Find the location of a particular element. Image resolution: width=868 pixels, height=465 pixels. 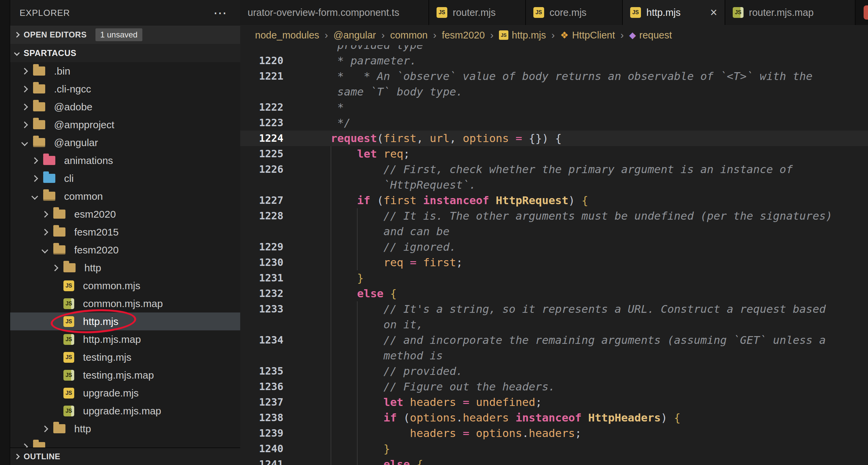

editor-tab-router.mjs: JSrouter.mjs is located at coordinates (478, 12).